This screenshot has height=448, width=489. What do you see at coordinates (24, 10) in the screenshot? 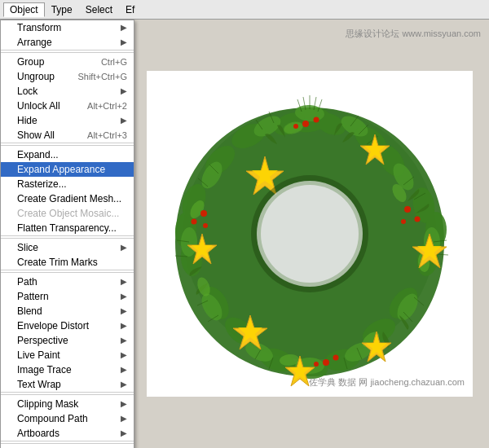
I see `menu-object: Object` at bounding box center [24, 10].